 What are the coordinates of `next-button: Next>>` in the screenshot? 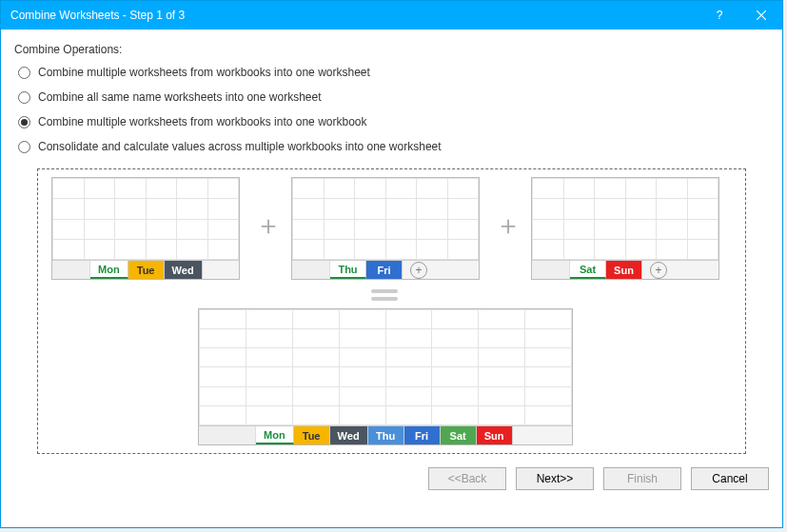 It's located at (555, 479).